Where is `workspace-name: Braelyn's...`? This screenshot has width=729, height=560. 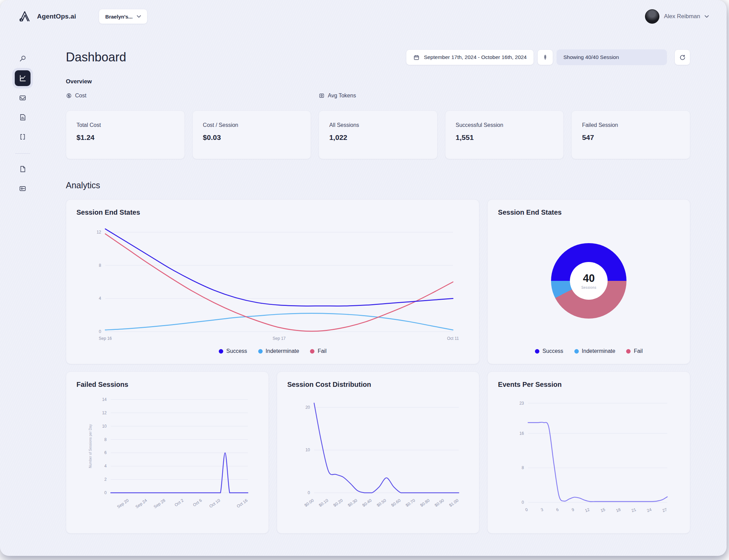
workspace-name: Braelyn's... is located at coordinates (119, 16).